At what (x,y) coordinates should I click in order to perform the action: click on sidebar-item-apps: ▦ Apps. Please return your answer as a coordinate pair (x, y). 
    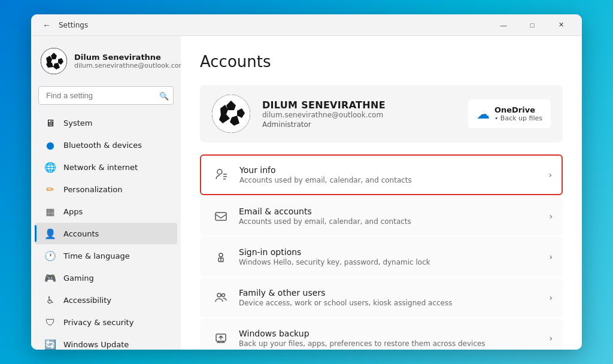
    Looking at the image, I should click on (106, 211).